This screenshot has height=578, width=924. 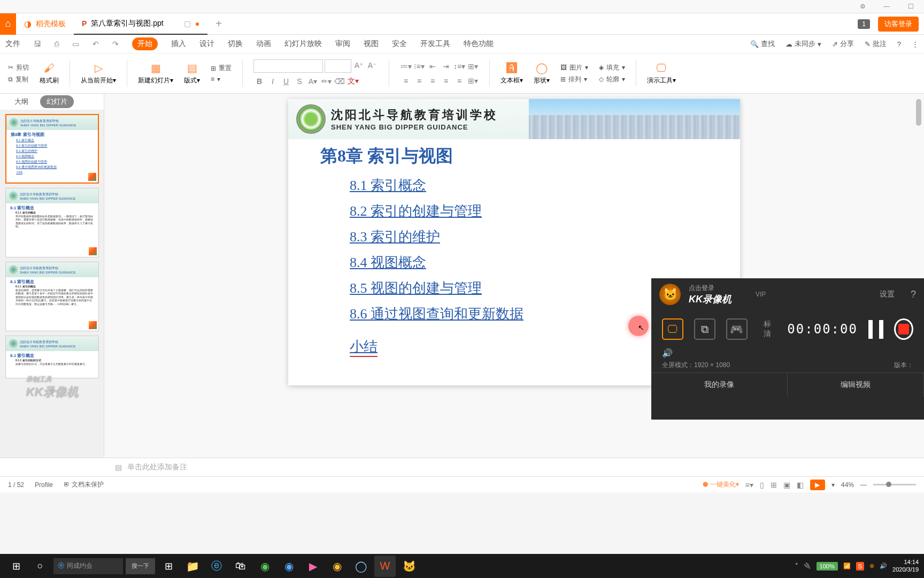 I want to click on vert-align-button: ⊞▾, so click(x=473, y=81).